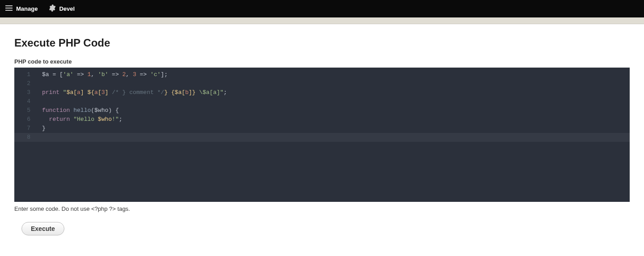  Describe the element at coordinates (52, 9) in the screenshot. I see `gear-icon` at that location.